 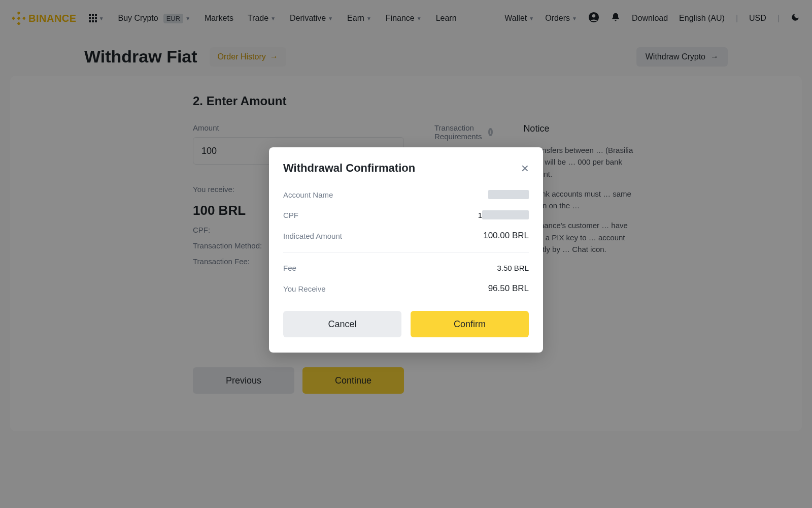 I want to click on cancel-button: Cancel, so click(x=342, y=324).